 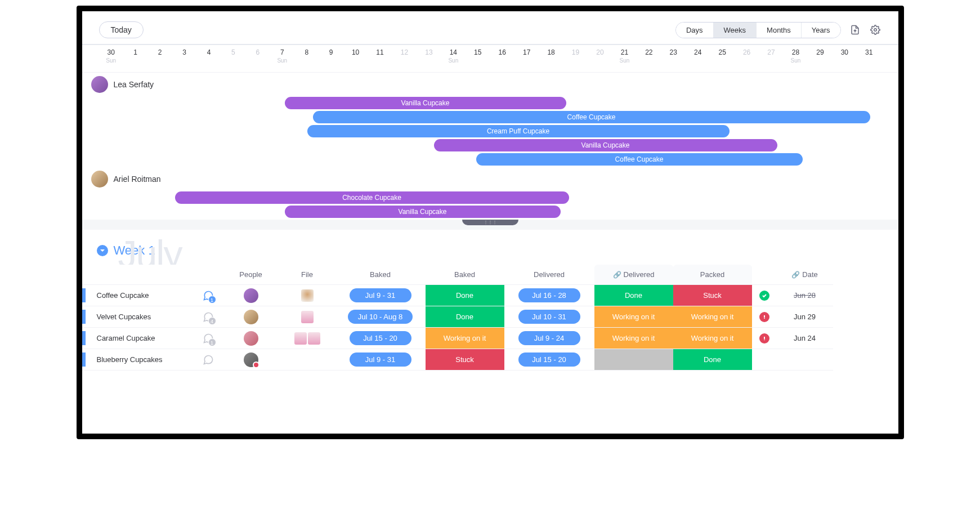 I want to click on view-weeks: Weeks, so click(x=735, y=30).